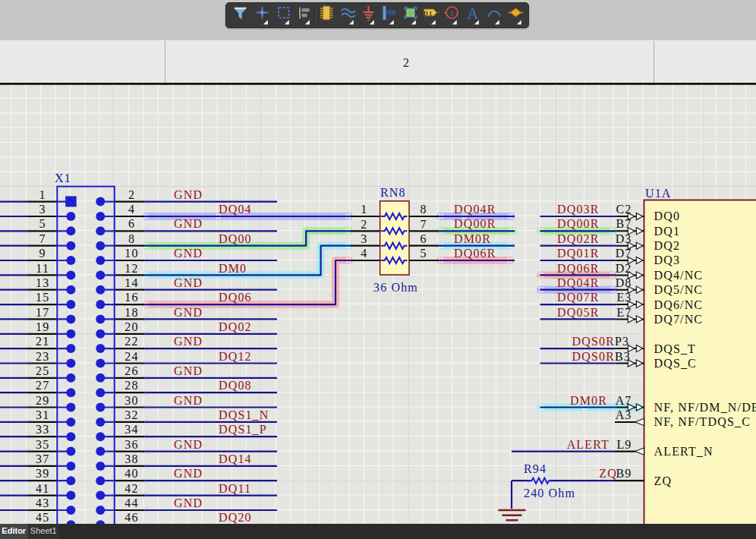  Describe the element at coordinates (43, 298) in the screenshot. I see `svg-text: 15` at that location.